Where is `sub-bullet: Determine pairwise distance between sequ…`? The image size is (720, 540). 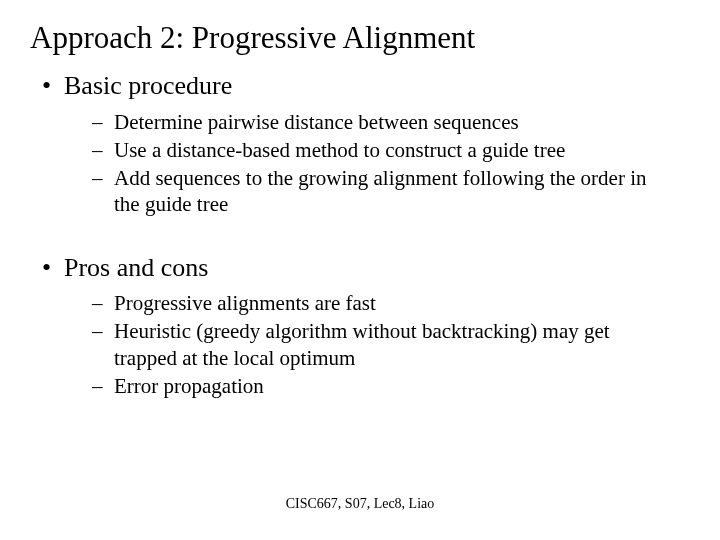
sub-bullet: Determine pairwise distance between sequ… is located at coordinates (402, 122).